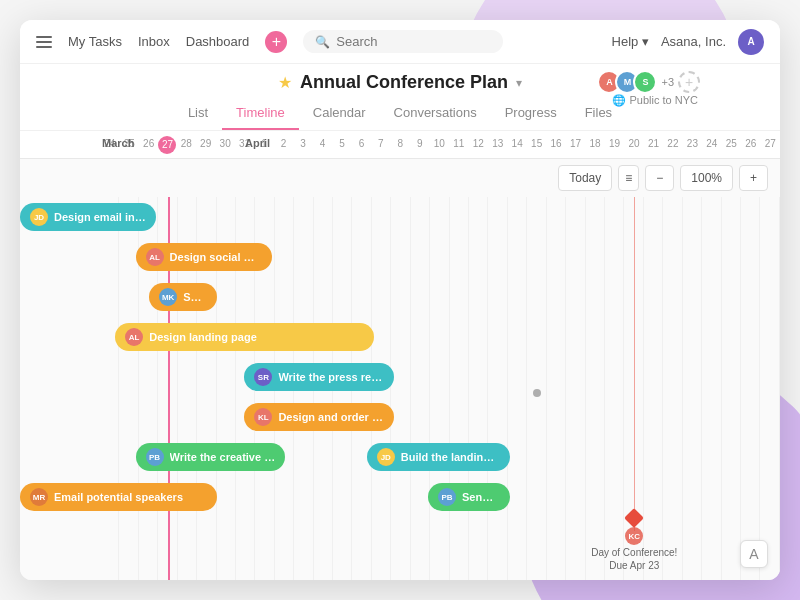  I want to click on task-avatar-t8: JD, so click(386, 457).